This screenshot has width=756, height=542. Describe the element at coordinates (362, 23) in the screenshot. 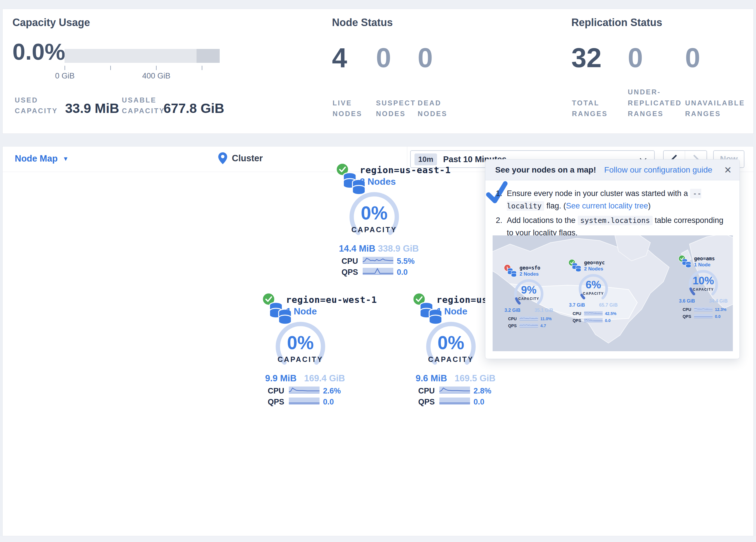

I see `node-status-title: Node Status` at that location.